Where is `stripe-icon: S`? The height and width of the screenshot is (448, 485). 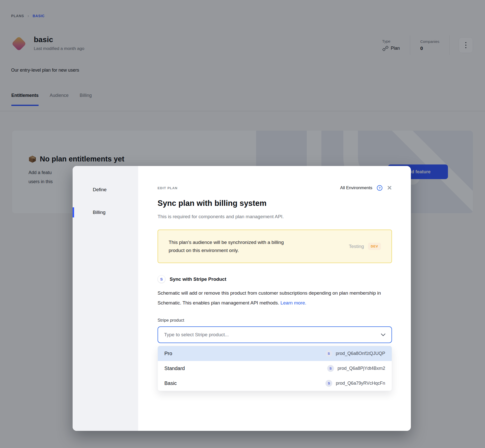
stripe-icon: S is located at coordinates (161, 279).